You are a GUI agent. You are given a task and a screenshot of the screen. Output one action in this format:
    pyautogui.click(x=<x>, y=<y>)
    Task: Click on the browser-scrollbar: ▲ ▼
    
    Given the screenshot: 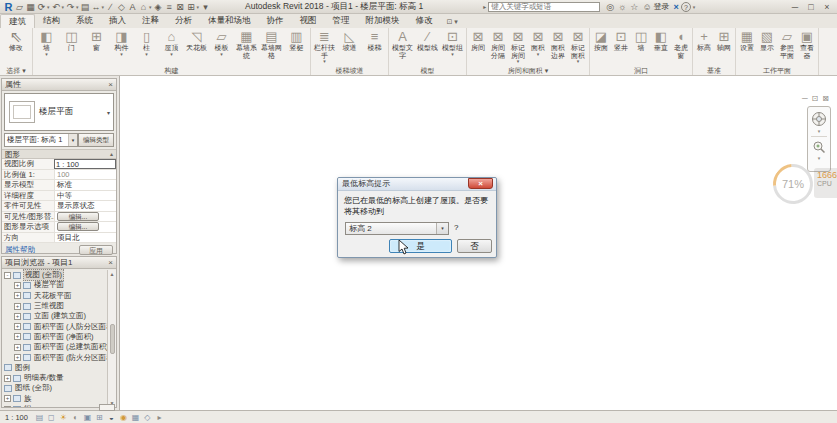 What is the action you would take?
    pyautogui.click(x=112, y=338)
    